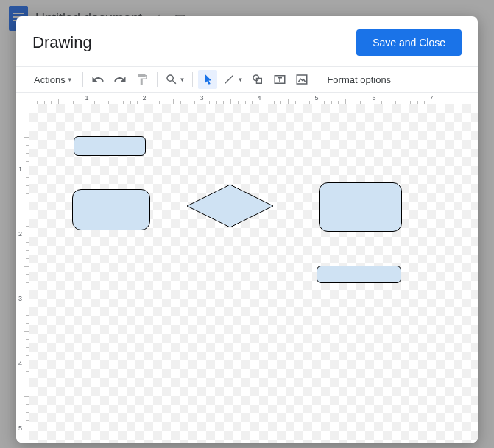 The image size is (494, 448). I want to click on line-icon, so click(229, 79).